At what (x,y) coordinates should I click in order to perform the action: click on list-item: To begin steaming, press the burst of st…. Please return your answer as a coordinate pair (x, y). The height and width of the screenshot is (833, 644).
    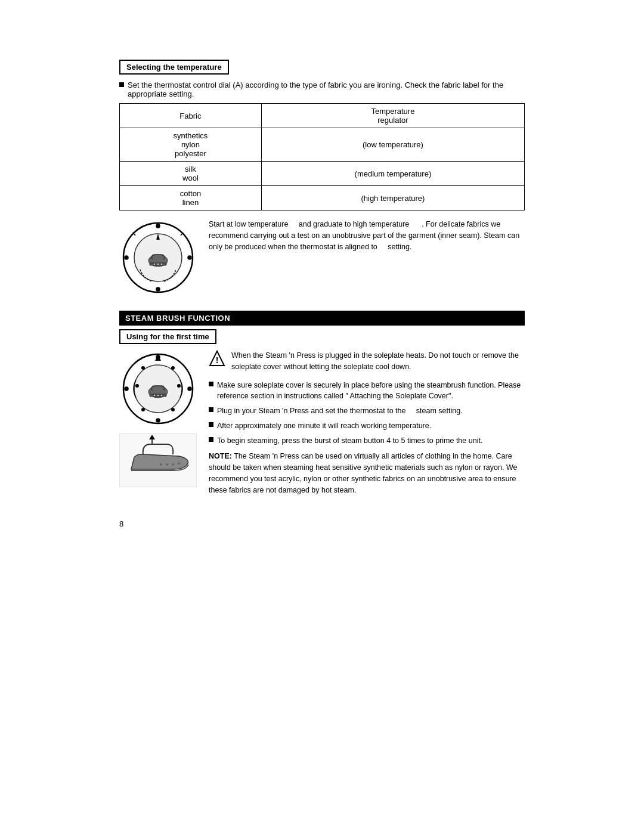
    Looking at the image, I should click on (367, 441).